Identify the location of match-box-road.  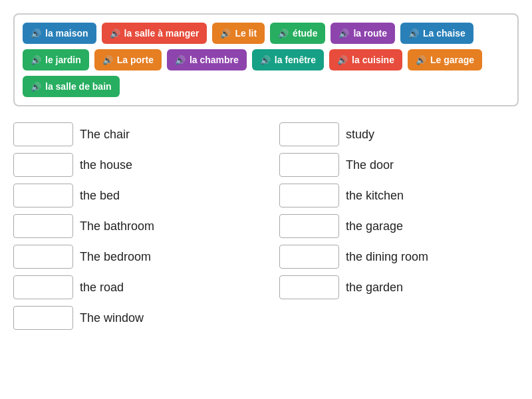
(43, 287).